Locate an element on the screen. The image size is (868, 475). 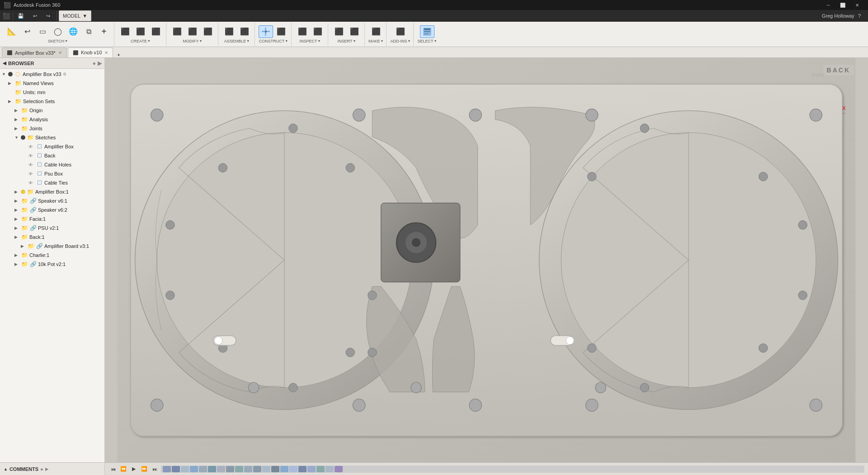
tree-item-sketch-back: 👁 ☐ Back is located at coordinates (52, 156).